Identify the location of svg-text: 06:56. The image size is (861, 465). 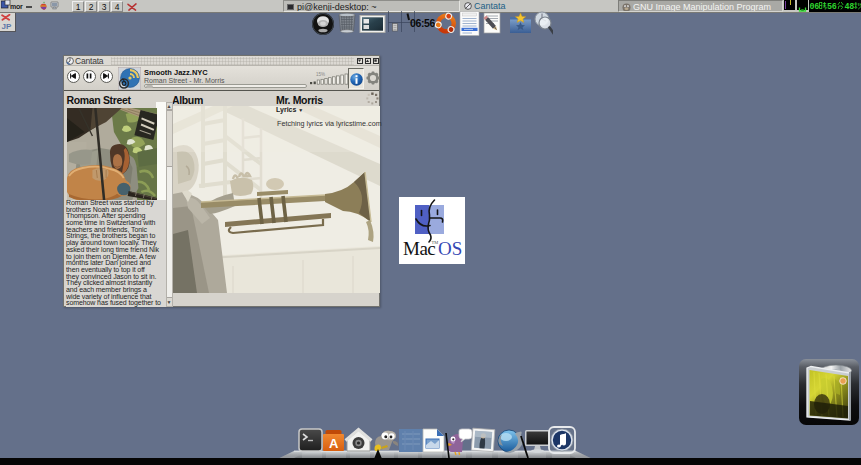
(422, 23).